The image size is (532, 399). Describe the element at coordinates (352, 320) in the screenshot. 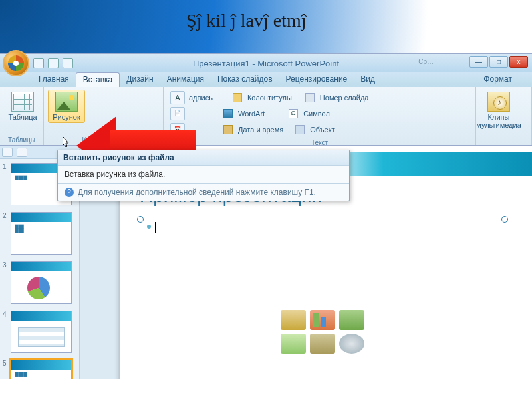

I see `insert-smartart-icon` at that location.